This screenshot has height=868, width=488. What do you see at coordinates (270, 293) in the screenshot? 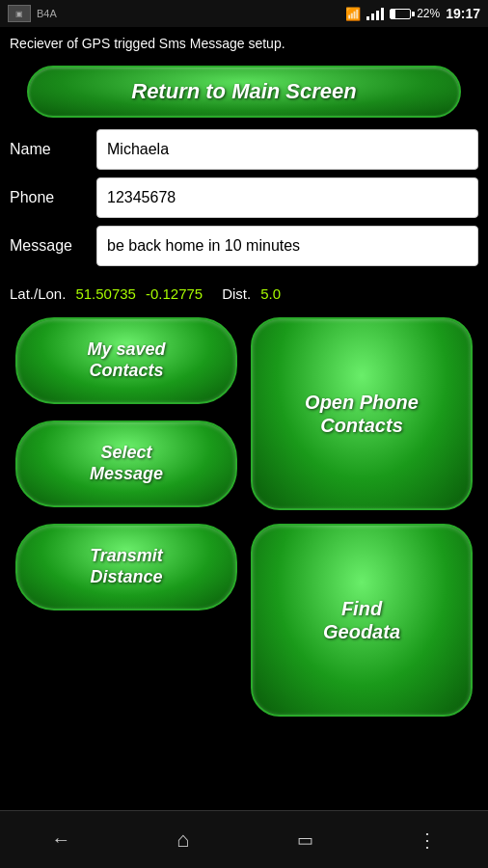
I see `dist-value: 5.0` at bounding box center [270, 293].